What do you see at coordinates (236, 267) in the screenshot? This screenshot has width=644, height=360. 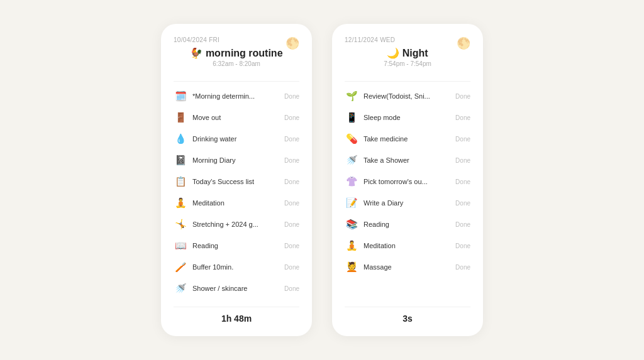 I see `task-item: 🪥Buffer 10min.Done` at bounding box center [236, 267].